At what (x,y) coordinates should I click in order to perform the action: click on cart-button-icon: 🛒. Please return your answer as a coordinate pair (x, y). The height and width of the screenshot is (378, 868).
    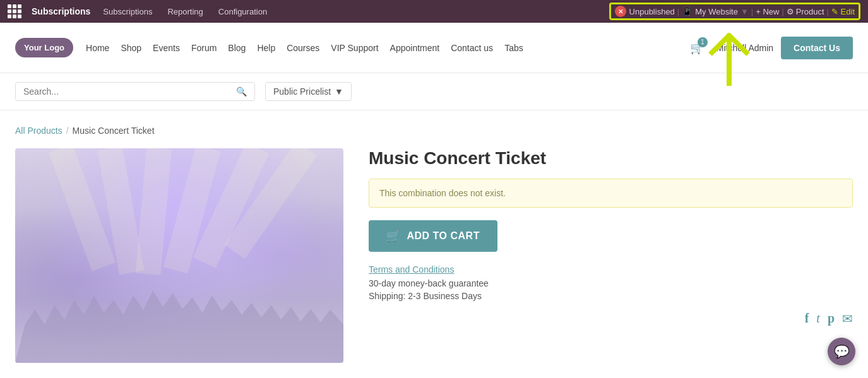
    Looking at the image, I should click on (394, 236).